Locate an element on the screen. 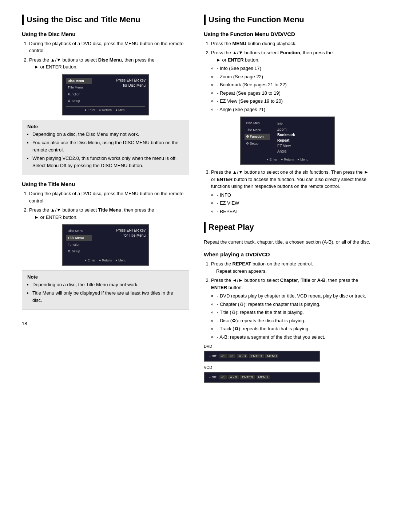  disc-left-menu: Disc Menu Title Menu Function ⚙ Setup is located at coordinates (79, 91).